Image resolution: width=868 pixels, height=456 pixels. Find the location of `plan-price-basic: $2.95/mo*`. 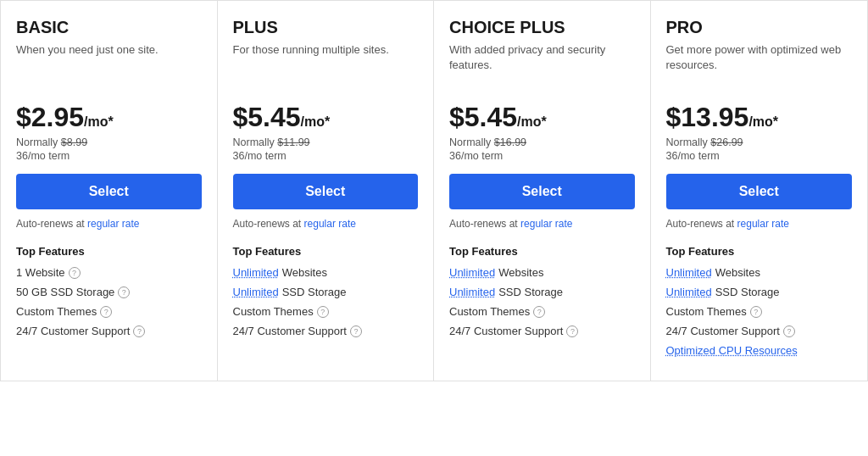

plan-price-basic: $2.95/mo* is located at coordinates (108, 117).